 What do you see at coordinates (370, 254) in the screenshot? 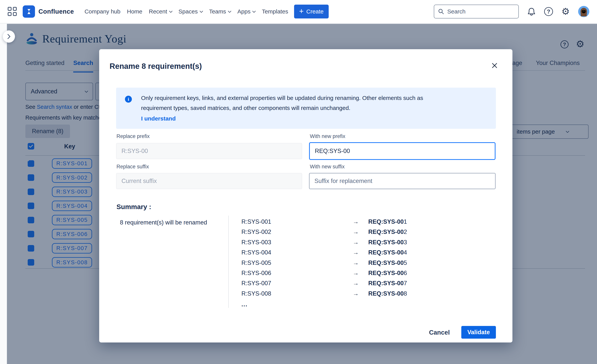
I see `rename-preview-row: R:SYS-004→REQ:SYS-004` at bounding box center [370, 254].